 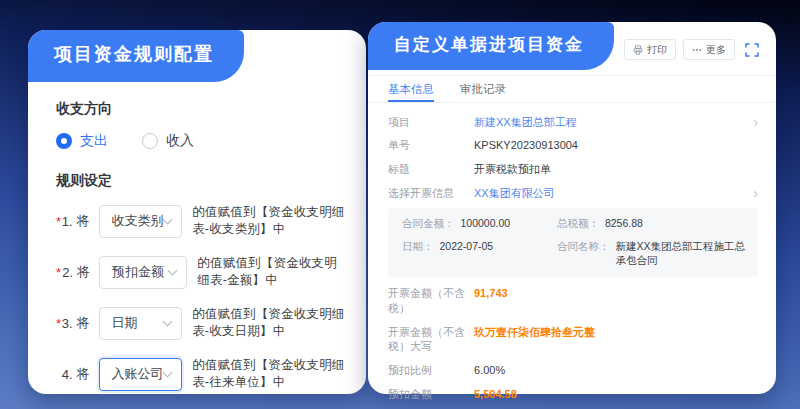 I want to click on rule-number: 3., so click(x=68, y=324).